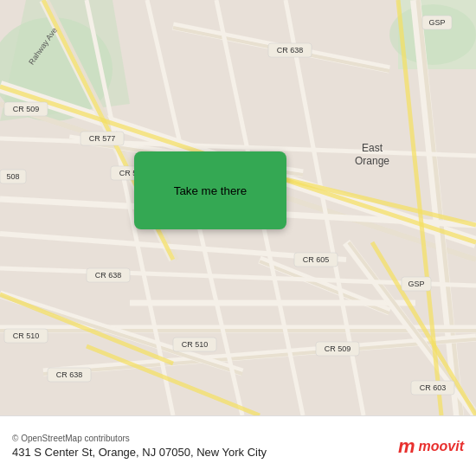 This screenshot has width=476, height=476. Describe the element at coordinates (431, 447) in the screenshot. I see `moovit-logo: m moovit` at that location.